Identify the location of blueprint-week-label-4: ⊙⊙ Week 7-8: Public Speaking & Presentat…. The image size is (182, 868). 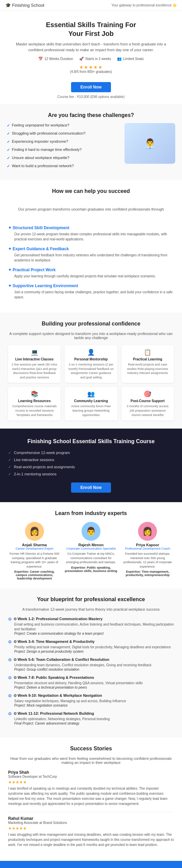
(91, 678).